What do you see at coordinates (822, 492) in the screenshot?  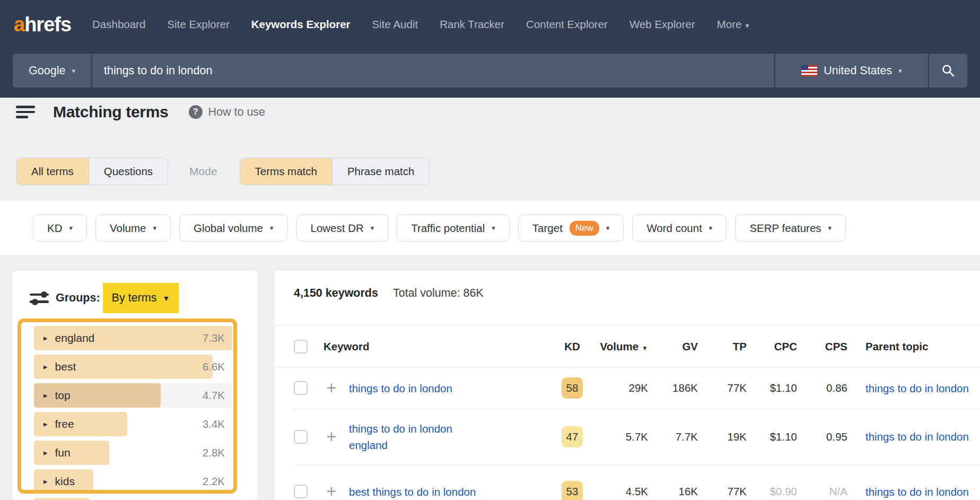 I see `cps-value: N/A` at bounding box center [822, 492].